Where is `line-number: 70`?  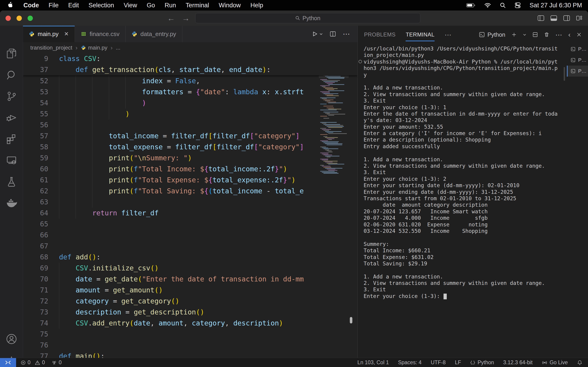
line-number: 70 is located at coordinates (36, 279).